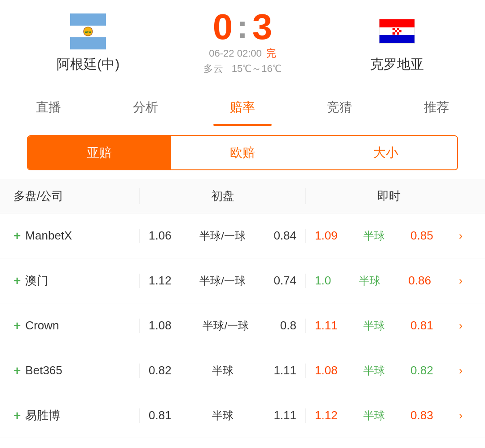 The height and width of the screenshot is (448, 485). I want to click on initial-v1-crown: 1.08, so click(160, 325).